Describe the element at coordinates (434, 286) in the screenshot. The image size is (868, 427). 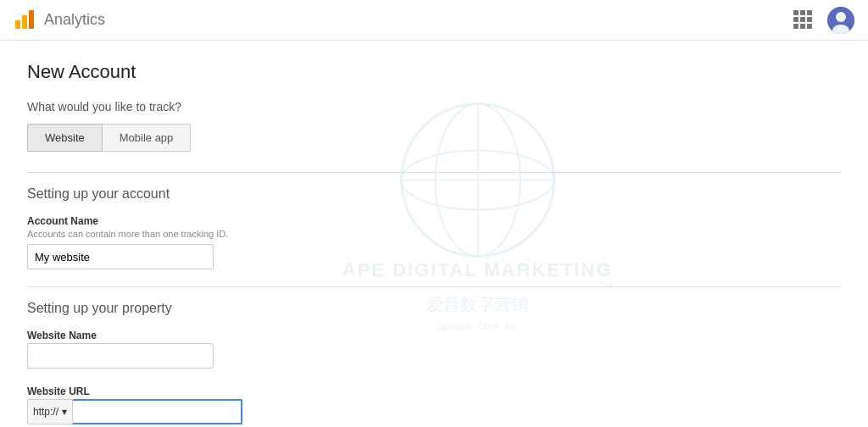
I see `property-section-divider` at that location.